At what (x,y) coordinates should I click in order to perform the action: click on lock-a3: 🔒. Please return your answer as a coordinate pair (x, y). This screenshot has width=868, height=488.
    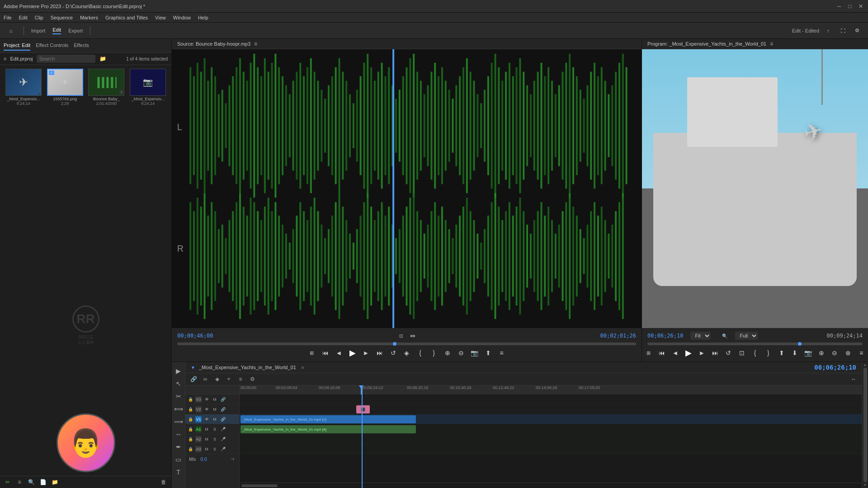
    Looking at the image, I should click on (190, 449).